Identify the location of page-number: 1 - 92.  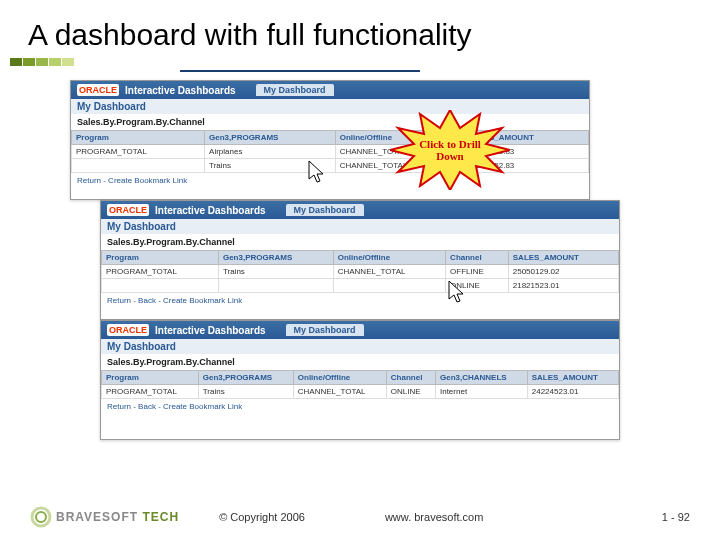
(676, 517).